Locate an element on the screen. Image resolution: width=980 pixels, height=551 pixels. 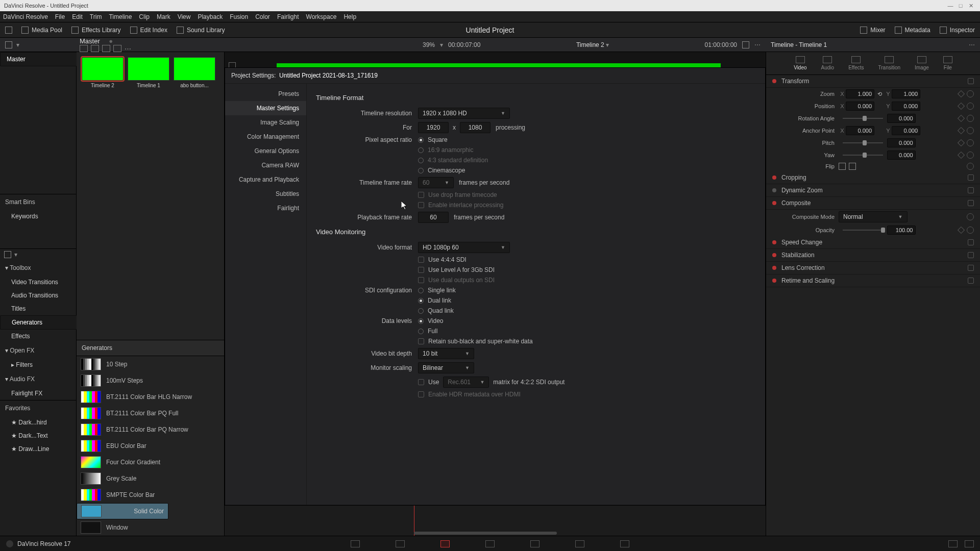
rotation-slider is located at coordinates (863, 118).